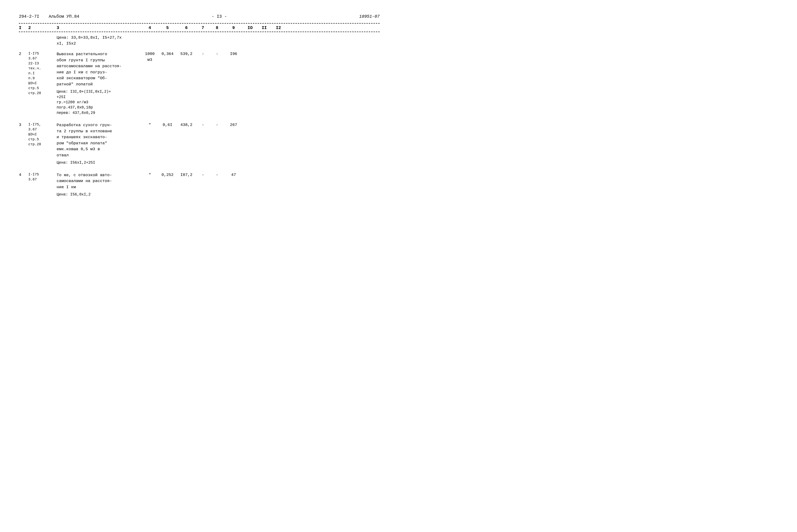  What do you see at coordinates (199, 144) in the screenshot?
I see `table-row-3: 3 I-I75, 3.67 ШЗчI стр.5 стр.28 Разработ…` at bounding box center [199, 144].